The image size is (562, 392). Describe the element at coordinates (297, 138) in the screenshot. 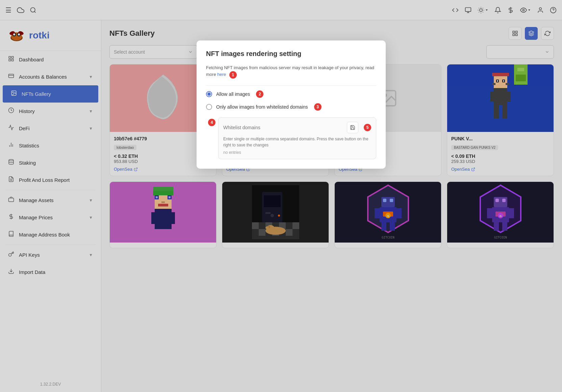

I see `whitelist-section: 5 Enter single or multiple comma separat…` at that location.